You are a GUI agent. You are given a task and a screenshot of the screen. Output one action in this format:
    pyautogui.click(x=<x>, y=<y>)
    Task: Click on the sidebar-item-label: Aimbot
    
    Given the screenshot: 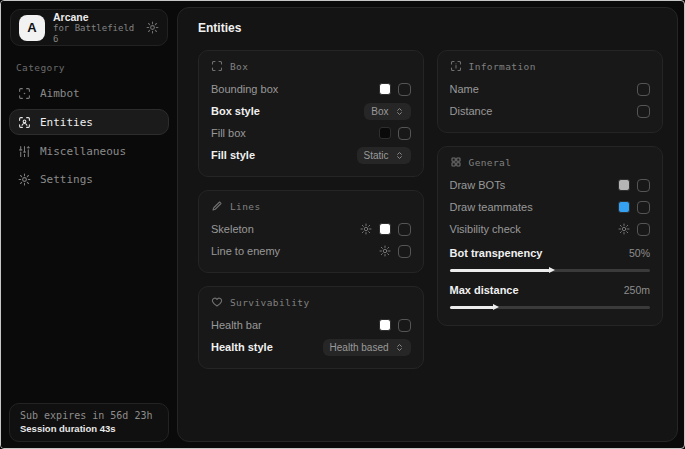 What is the action you would take?
    pyautogui.click(x=60, y=94)
    